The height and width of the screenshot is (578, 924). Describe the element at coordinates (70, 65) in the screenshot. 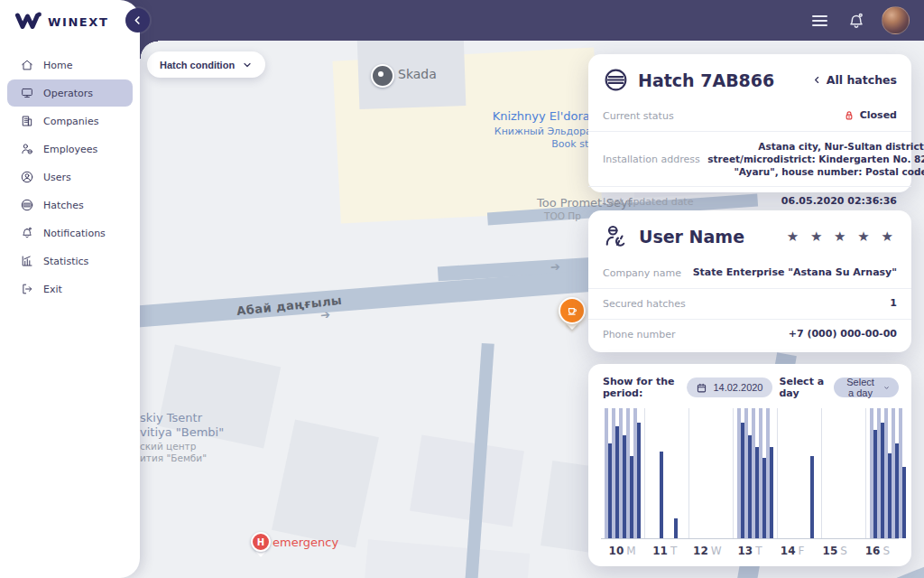

I see `sidebar-item-home: Home` at that location.